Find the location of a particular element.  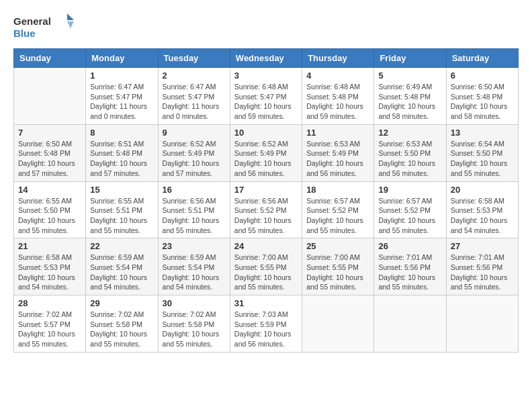

calendar-cell: 28Sunrise: 7:02 AMSunset: 5:57 PMDayligh… is located at coordinates (50, 324).